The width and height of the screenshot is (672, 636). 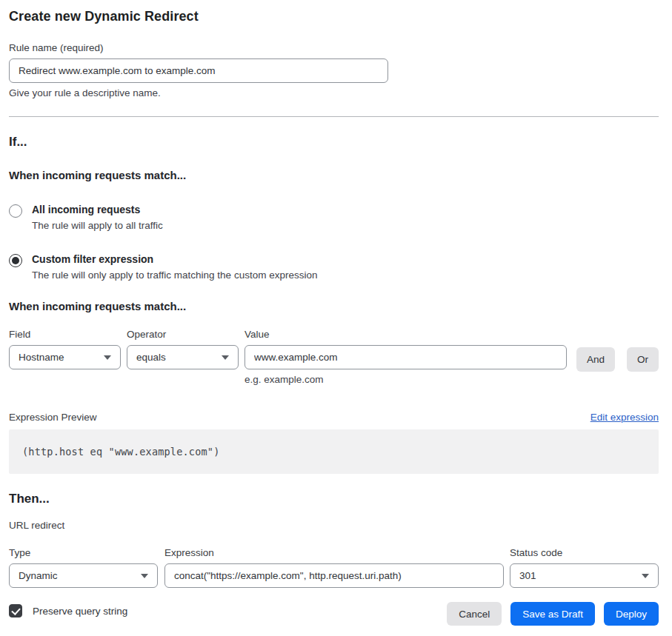 What do you see at coordinates (406, 379) in the screenshot?
I see `value-help: e.g. example.com` at bounding box center [406, 379].